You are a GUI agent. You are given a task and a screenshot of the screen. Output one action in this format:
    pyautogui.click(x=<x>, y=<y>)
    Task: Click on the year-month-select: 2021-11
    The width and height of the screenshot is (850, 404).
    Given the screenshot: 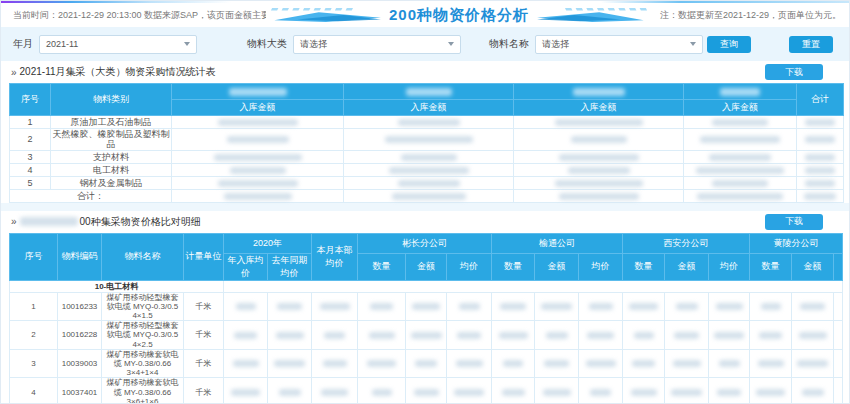 What is the action you would take?
    pyautogui.click(x=118, y=44)
    